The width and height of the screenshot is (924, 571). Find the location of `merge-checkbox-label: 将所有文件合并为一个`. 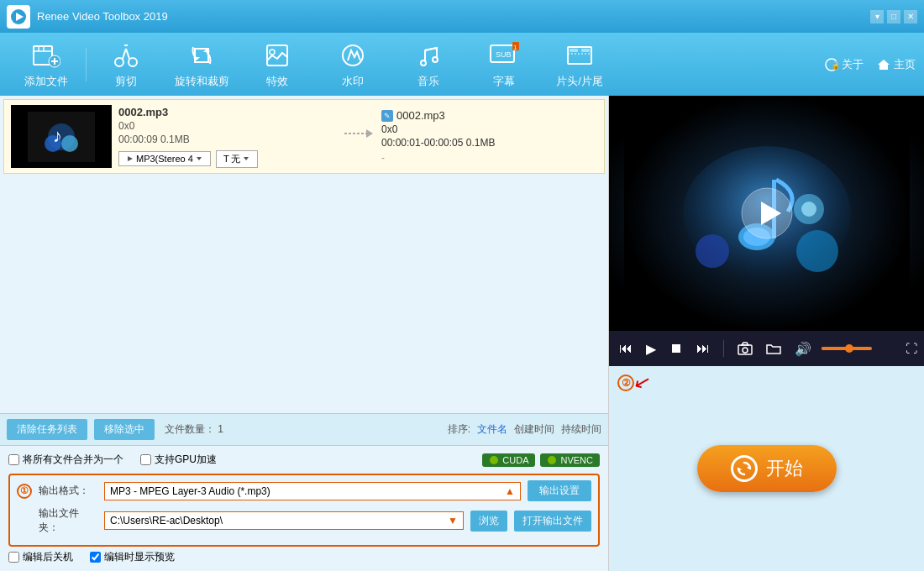

merge-checkbox-label: 将所有文件合并为一个 is located at coordinates (66, 460).